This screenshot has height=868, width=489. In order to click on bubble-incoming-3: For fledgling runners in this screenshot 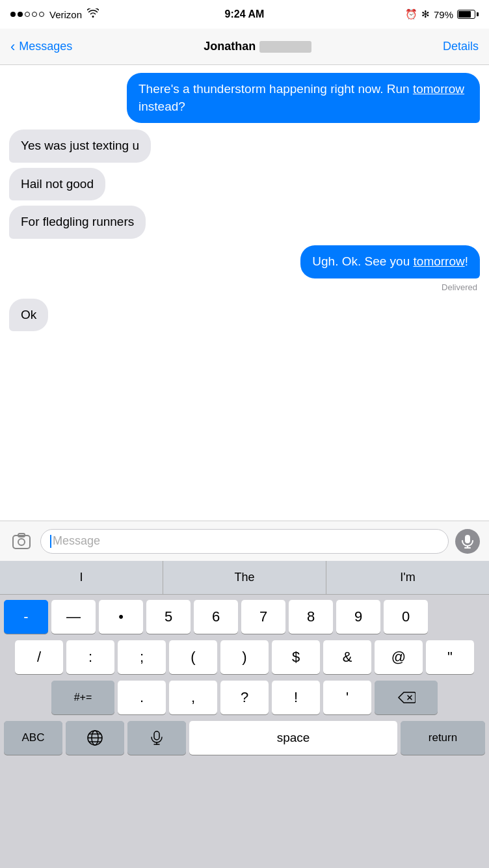, I will do `click(77, 223)`.